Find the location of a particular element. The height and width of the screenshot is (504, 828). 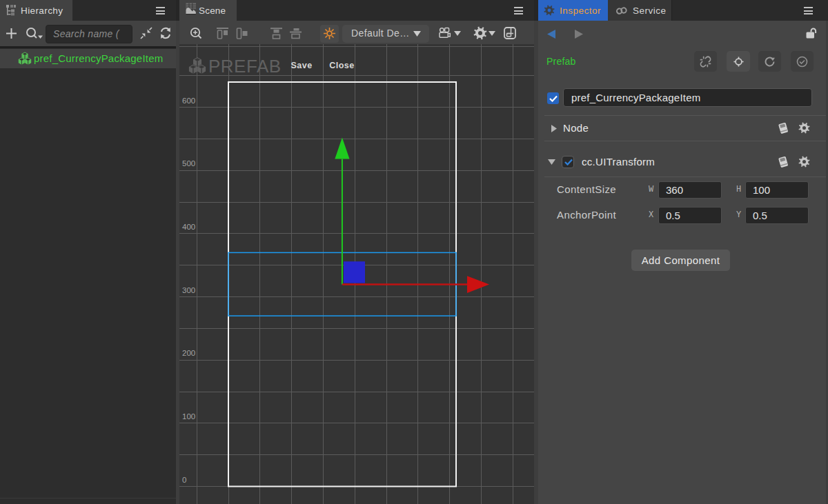

svg-text: 400 is located at coordinates (189, 227).